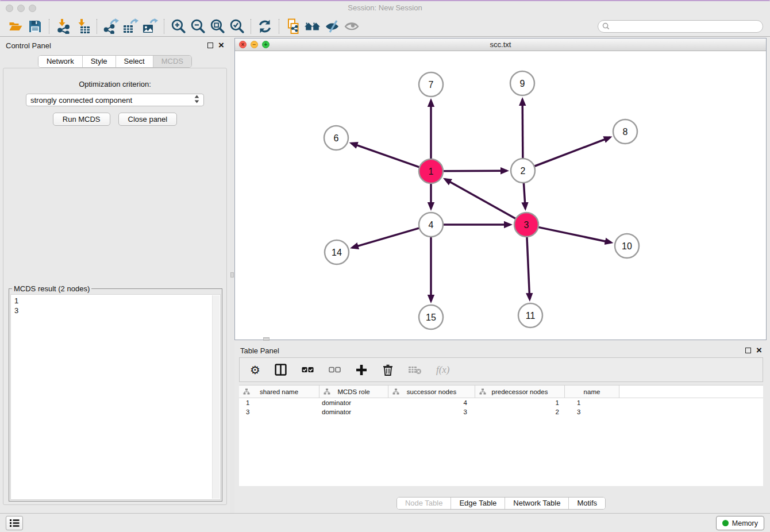  Describe the element at coordinates (606, 26) in the screenshot. I see `search-icon` at that location.